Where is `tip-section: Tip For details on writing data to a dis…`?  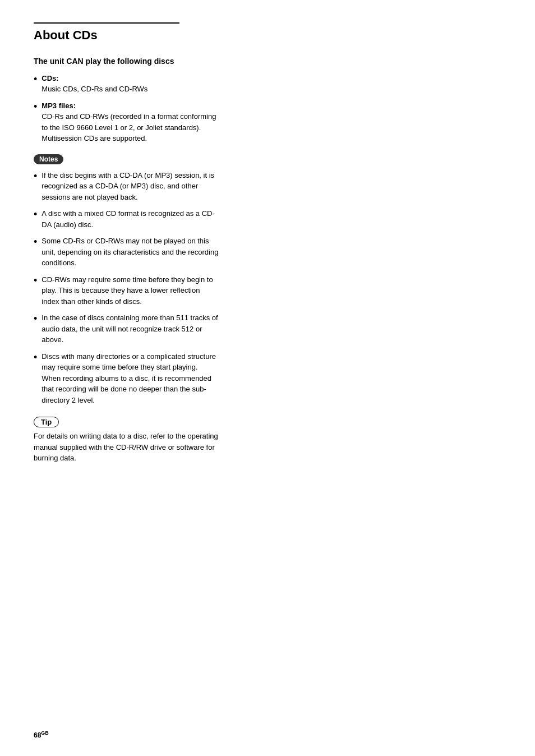
tip-section: Tip For details on writing data to a dis… is located at coordinates (126, 440).